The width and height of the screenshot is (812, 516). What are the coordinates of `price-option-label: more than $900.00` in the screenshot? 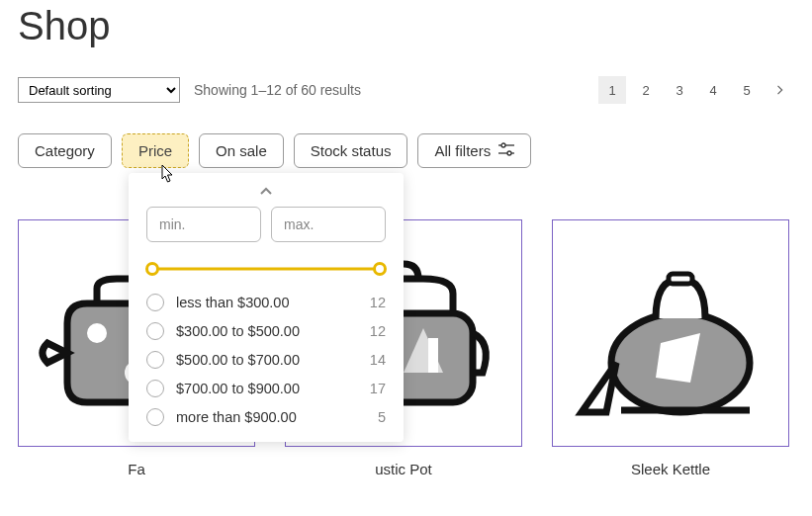 It's located at (271, 417).